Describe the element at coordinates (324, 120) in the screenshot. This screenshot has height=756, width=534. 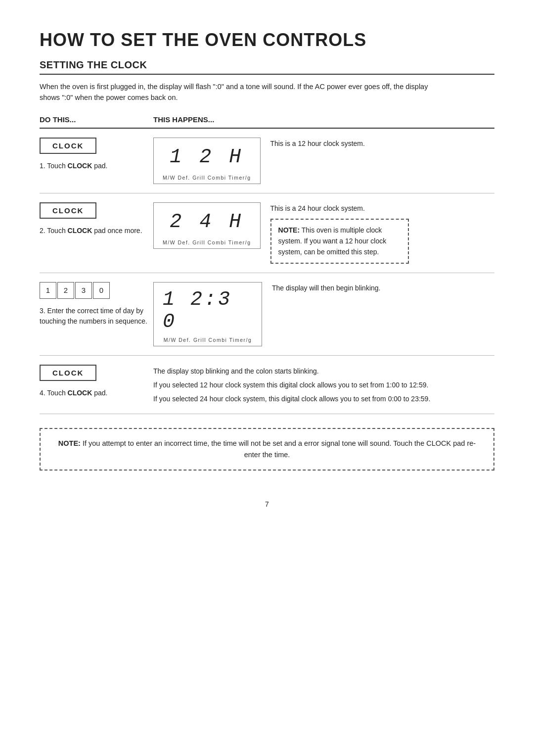
I see `col-happens-header: THIS HAPPENS...` at that location.